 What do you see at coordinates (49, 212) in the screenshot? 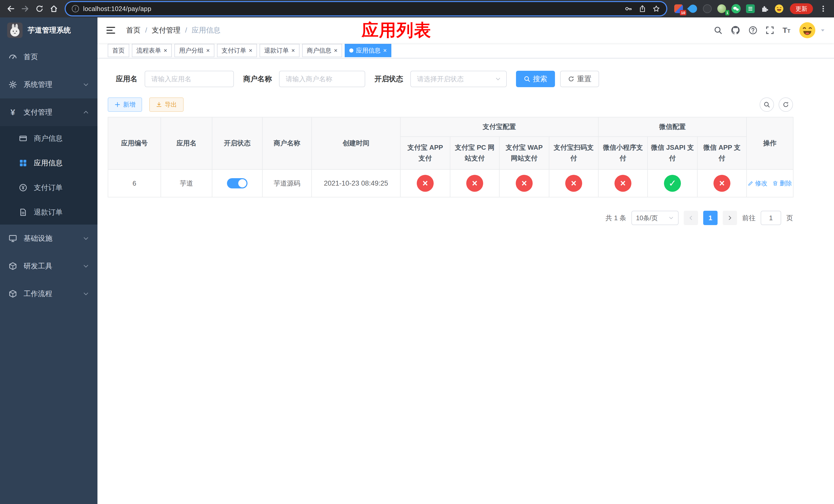
I see `sidebar-item-refund-orders: 退款订单` at bounding box center [49, 212].